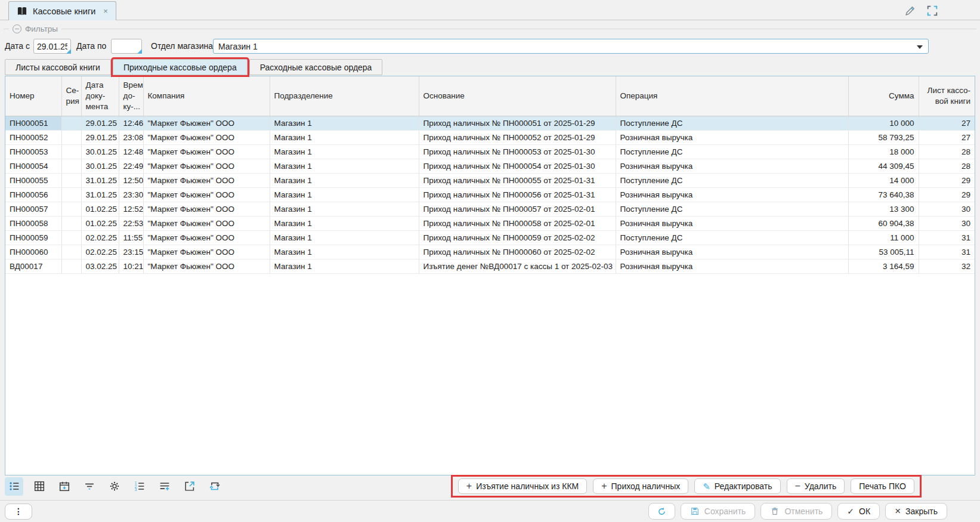 Image resolution: width=980 pixels, height=522 pixels. Describe the element at coordinates (571, 47) in the screenshot. I see `department-select: Магазин 1` at that location.